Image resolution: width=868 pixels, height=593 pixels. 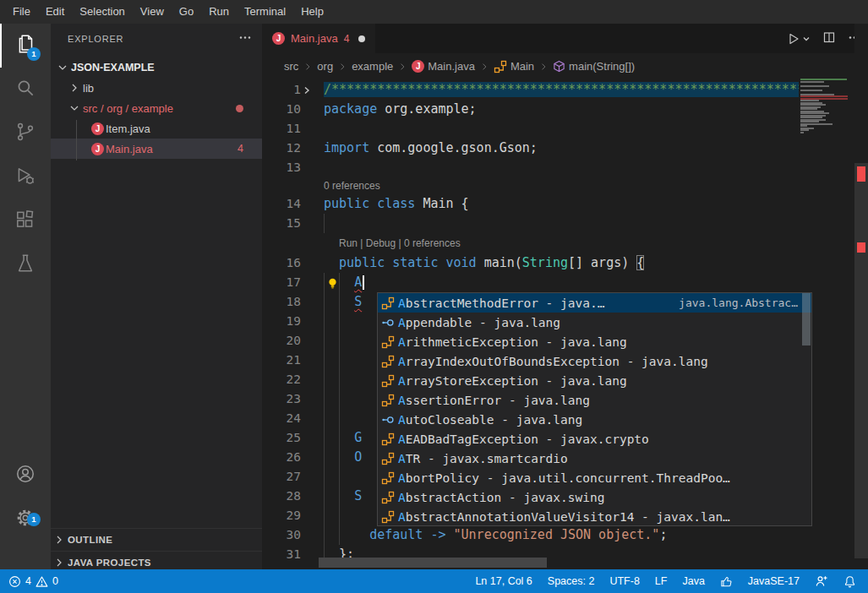 I want to click on breadcrumb-item-org: org, so click(x=325, y=66).